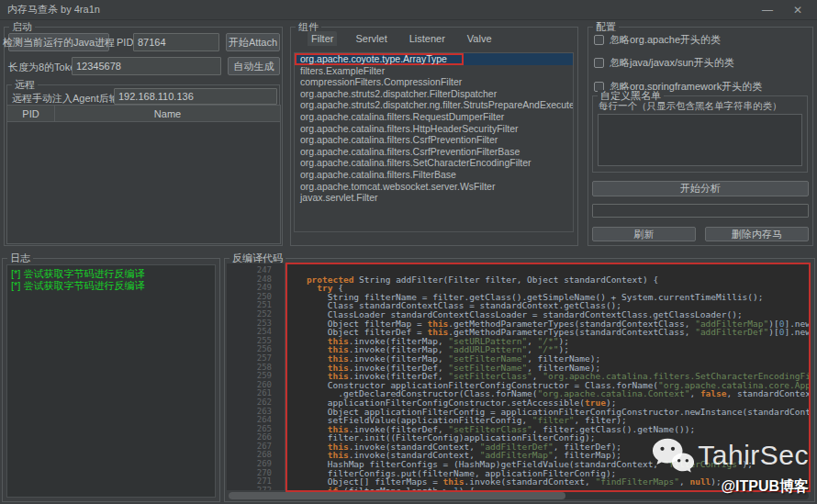 This screenshot has width=817, height=504. I want to click on line-number: 269, so click(255, 465).